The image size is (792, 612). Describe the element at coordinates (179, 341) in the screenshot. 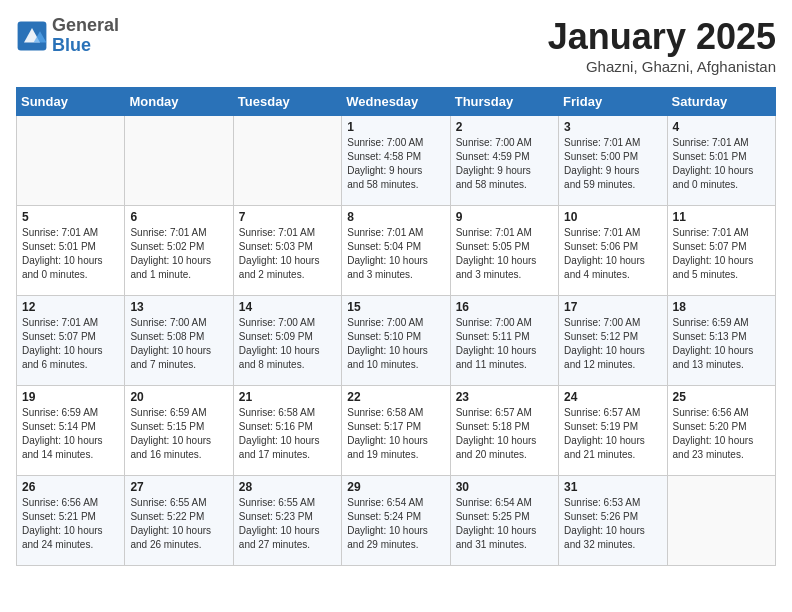

I see `calendar-cell: 13Sunrise: 7:00 AMSunset: 5:08 PMDayligh…` at that location.